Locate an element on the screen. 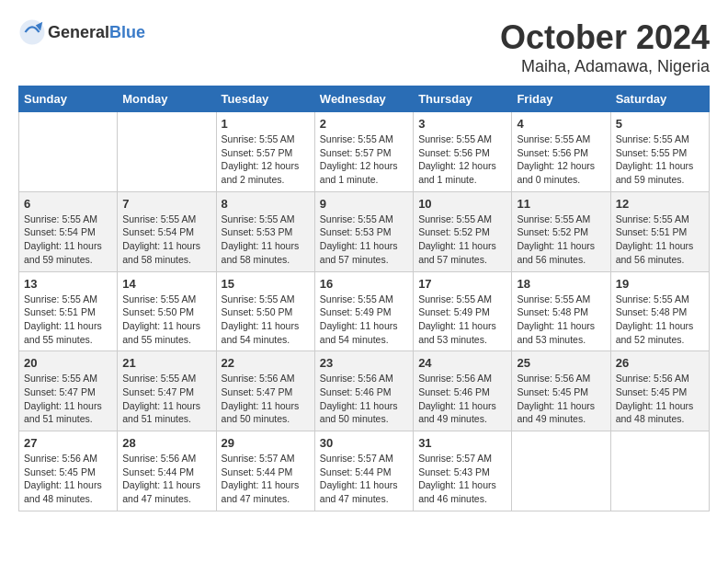 The width and height of the screenshot is (728, 563). calendar-cell: 11Sunrise: 5:55 AM Sunset: 5:52 PM Dayli… is located at coordinates (561, 232).